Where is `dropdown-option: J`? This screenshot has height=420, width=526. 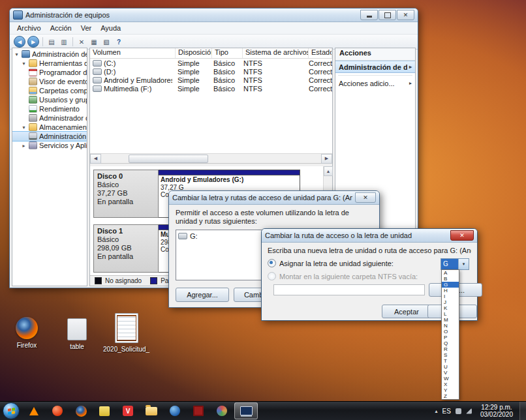
dropdown-option: J is located at coordinates (450, 303).